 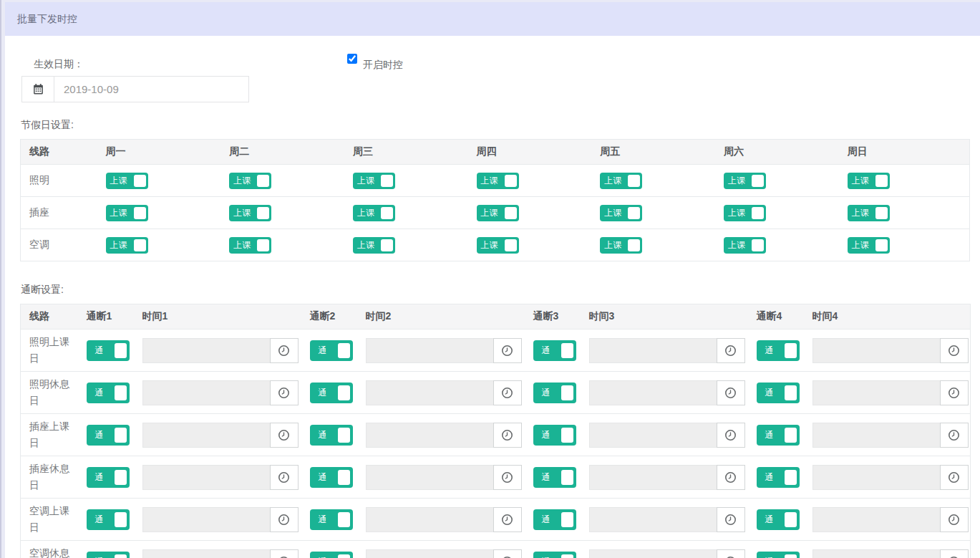 I want to click on onoff-toggle-r0g1: 通, so click(x=331, y=351).